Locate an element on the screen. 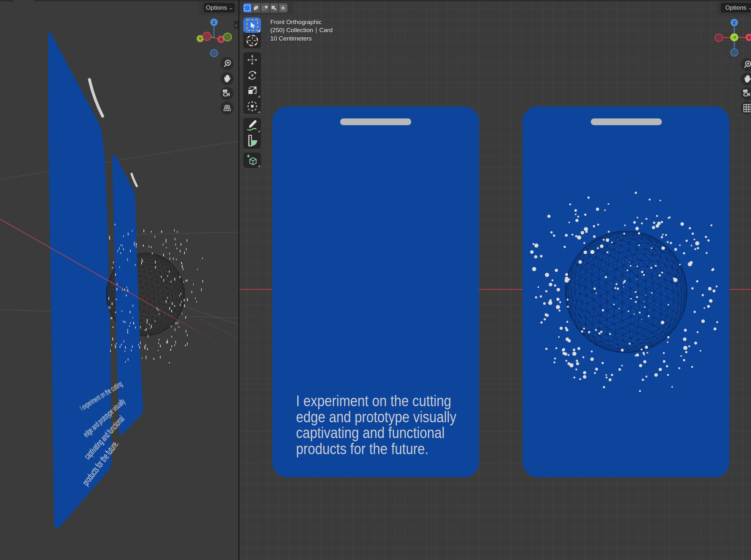  svg-text: -Y is located at coordinates (734, 38).